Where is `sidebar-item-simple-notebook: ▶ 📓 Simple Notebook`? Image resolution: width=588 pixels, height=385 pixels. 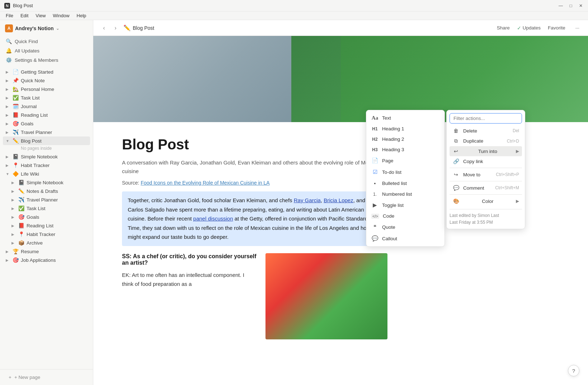
sidebar-item-simple-notebook: ▶ 📓 Simple Notebook is located at coordinates (47, 157).